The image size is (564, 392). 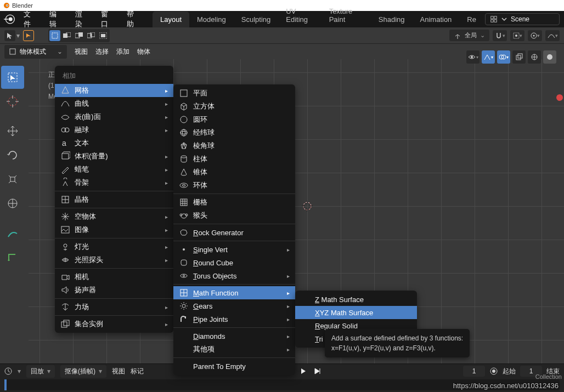 I want to click on shading-solid-icon, so click(x=550, y=57).